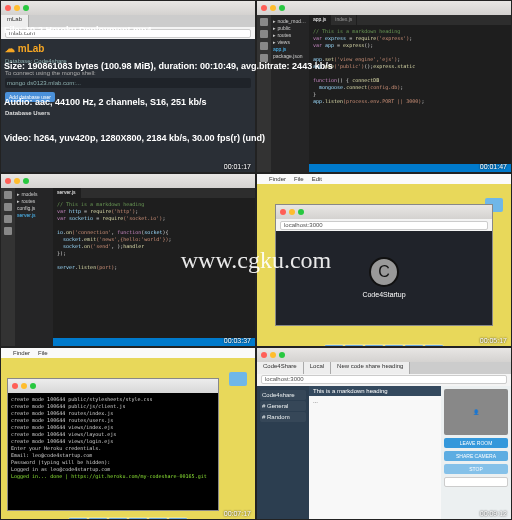 This screenshot has height=520, width=512. I want to click on meta-size: Size: 190861083 bytes (100.98 MiB), dura…, so click(168, 66).